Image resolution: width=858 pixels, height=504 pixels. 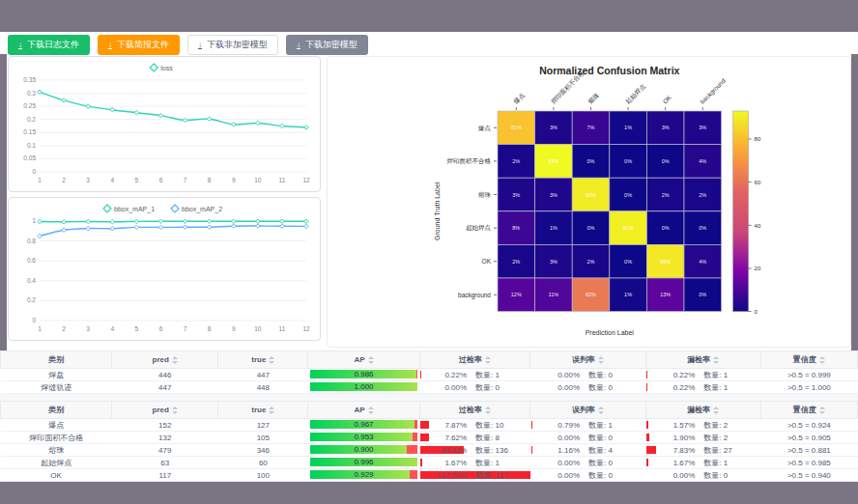 What do you see at coordinates (671, 425) in the screenshot?
I see `rate-value: 1.57%` at bounding box center [671, 425].